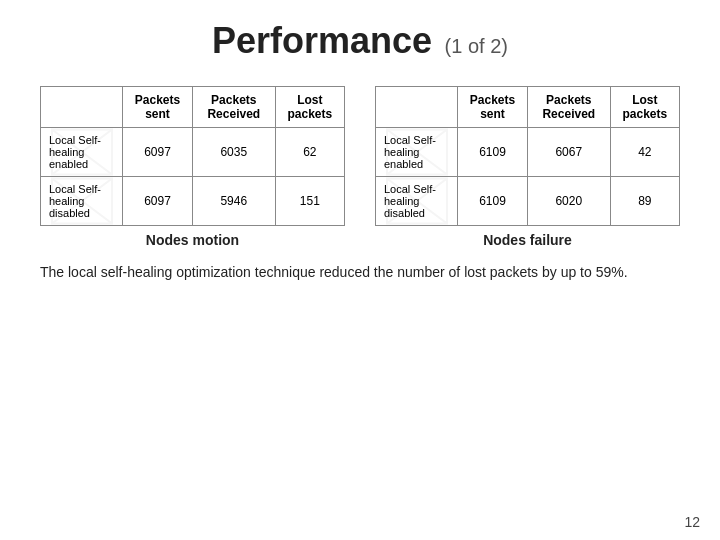 The width and height of the screenshot is (720, 540). I want to click on left-col-packets-sent: Packets sent, so click(158, 108).